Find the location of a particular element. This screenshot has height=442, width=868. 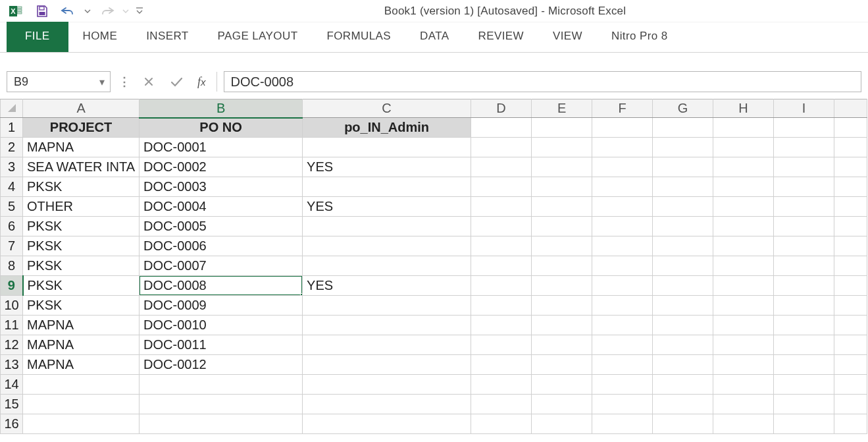

cell-F12 is located at coordinates (623, 345).